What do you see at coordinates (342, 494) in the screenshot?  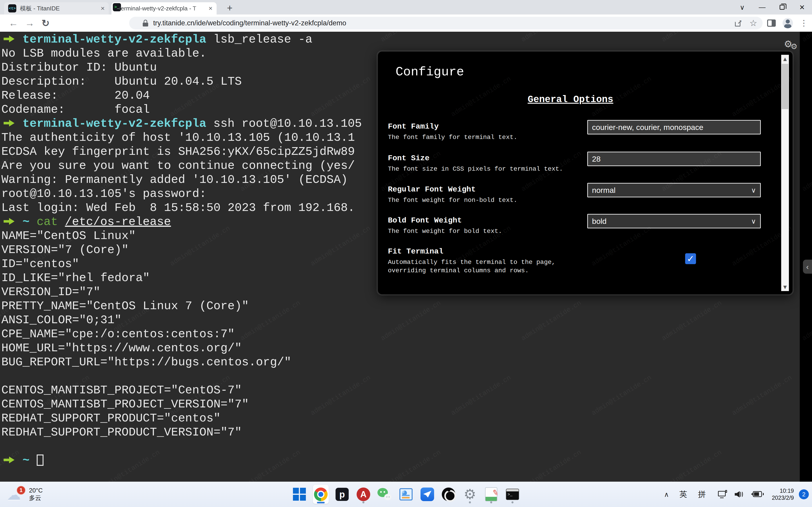 I see `taskbar-p-app: p` at bounding box center [342, 494].